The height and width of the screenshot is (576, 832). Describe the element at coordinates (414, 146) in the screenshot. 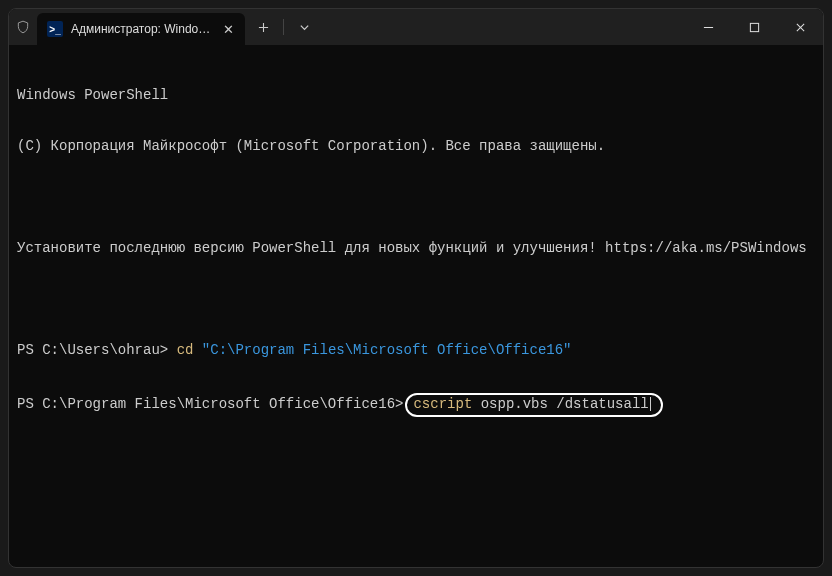

I see `output-line: (C) Корпорация Майкрософт (Microsoft Cor…` at that location.